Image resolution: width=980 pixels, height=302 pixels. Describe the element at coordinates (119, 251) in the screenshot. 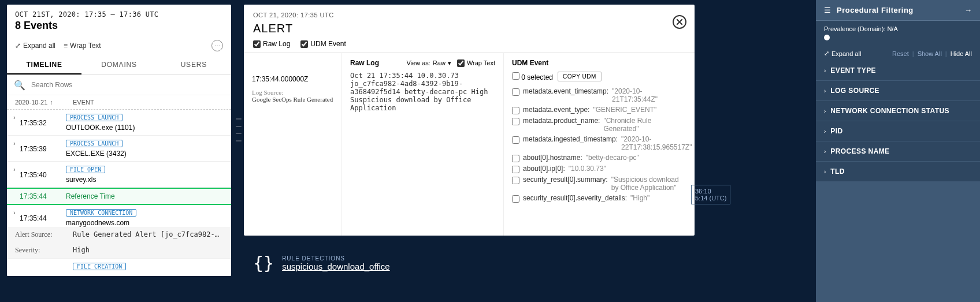

I see `severity-row: Severity: High` at that location.